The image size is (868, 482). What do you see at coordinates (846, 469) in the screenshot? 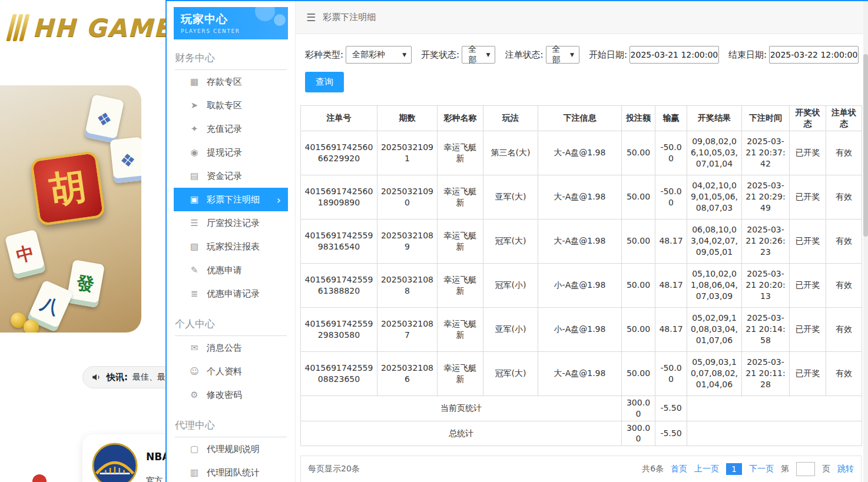
I see `jump-button: 跳转` at bounding box center [846, 469].